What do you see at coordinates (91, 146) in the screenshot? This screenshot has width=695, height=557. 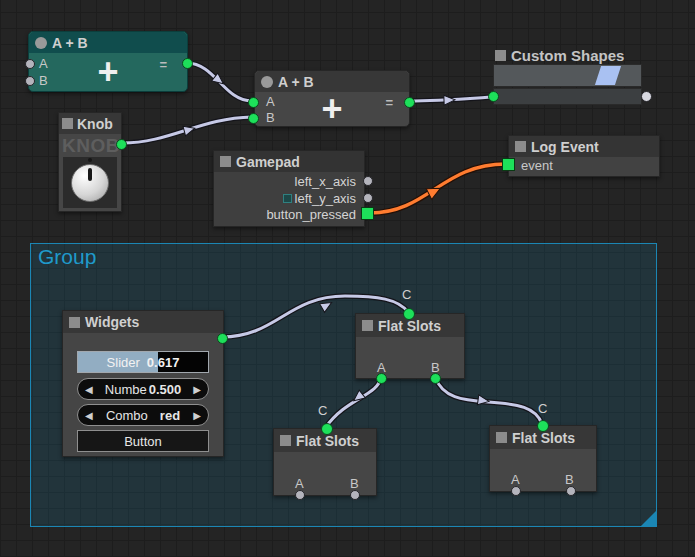 I see `knob-watermark: KNOB` at bounding box center [91, 146].